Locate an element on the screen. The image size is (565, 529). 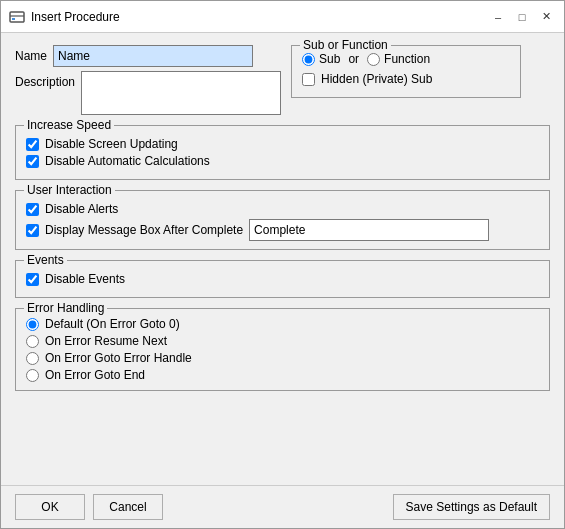
hidden-private-label: Hidden (Private) Sub is located at coordinates (376, 79).